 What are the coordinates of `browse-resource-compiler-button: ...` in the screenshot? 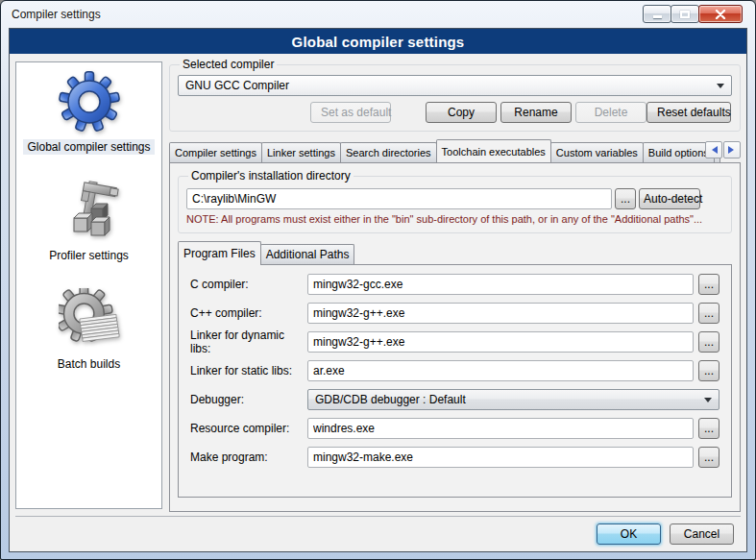 It's located at (709, 428).